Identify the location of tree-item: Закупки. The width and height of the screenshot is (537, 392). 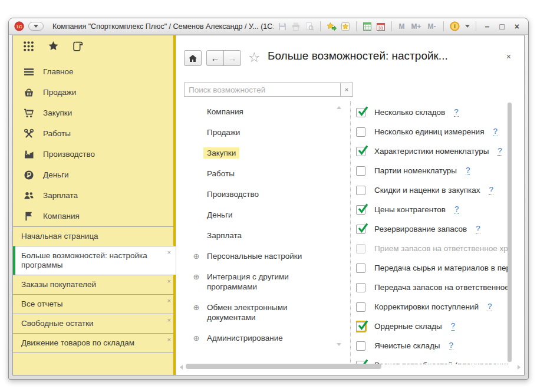
(262, 153).